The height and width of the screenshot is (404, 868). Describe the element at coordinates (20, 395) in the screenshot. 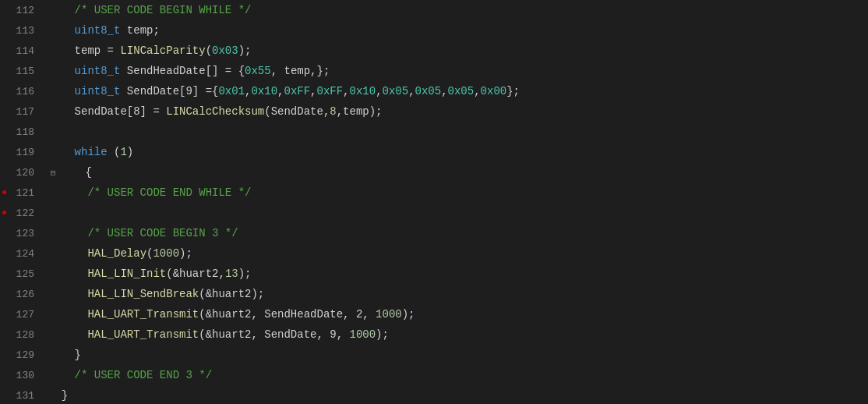

I see `line-number-131: 131` at that location.